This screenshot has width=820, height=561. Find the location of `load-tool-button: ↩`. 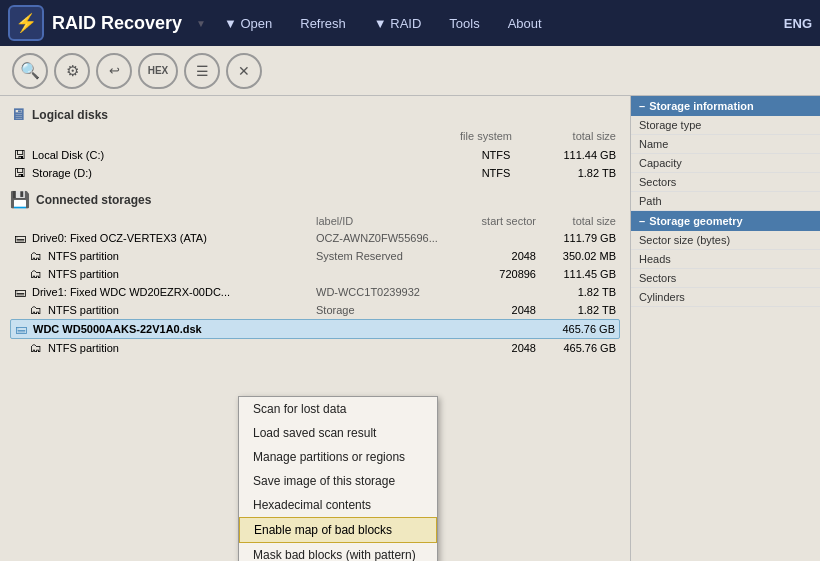

load-tool-button: ↩ is located at coordinates (114, 71).